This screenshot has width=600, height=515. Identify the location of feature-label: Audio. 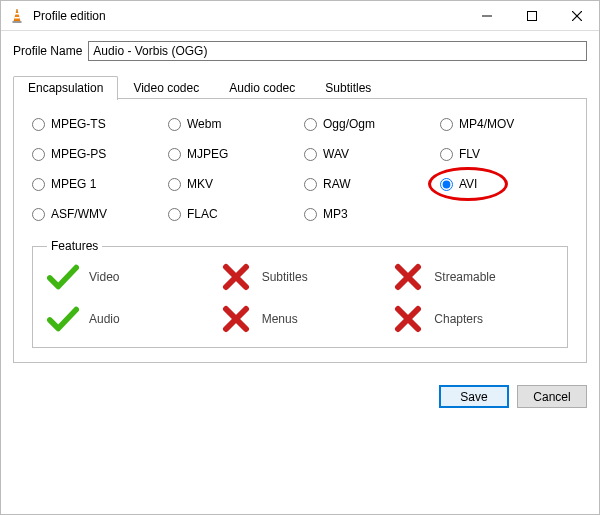
(104, 319).